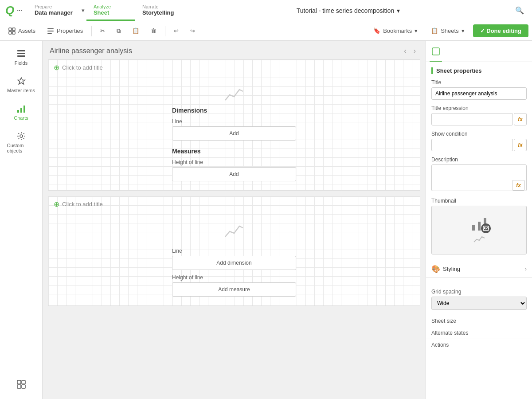 The height and width of the screenshot is (399, 532). What do you see at coordinates (479, 333) in the screenshot?
I see `alternate-states-label: Alternate states` at bounding box center [479, 333].